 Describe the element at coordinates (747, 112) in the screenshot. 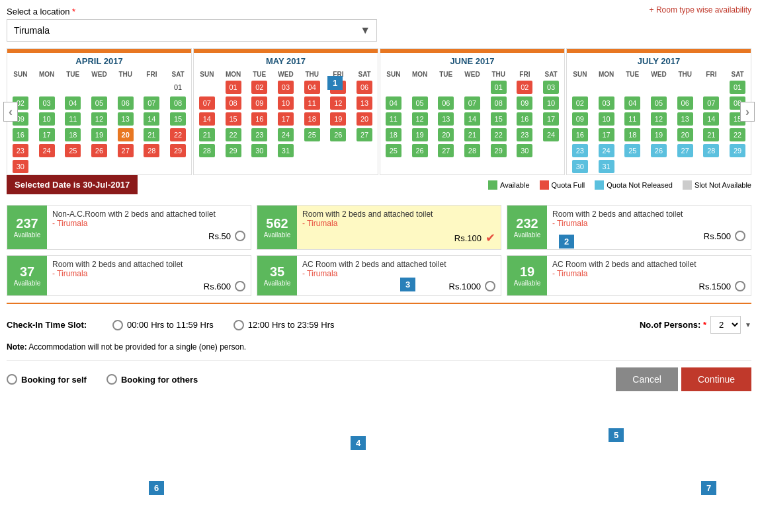

I see `next-month-button: ›` at that location.